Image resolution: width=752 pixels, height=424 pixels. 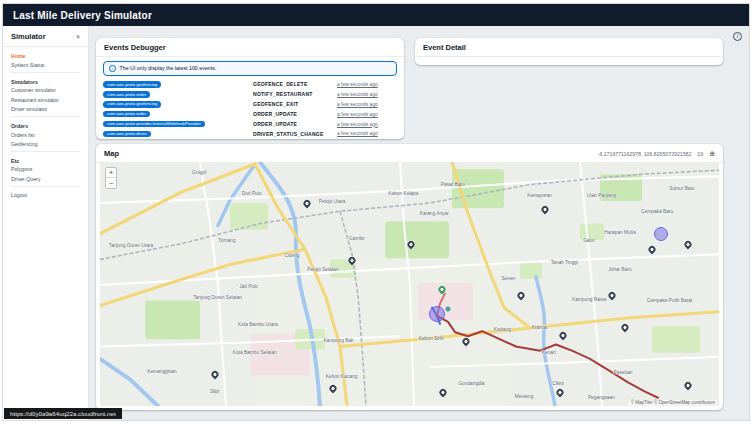 What do you see at coordinates (250, 98) in the screenshot?
I see `events-debugger-content: i The UI only display the latest 100 eve…` at bounding box center [250, 98].